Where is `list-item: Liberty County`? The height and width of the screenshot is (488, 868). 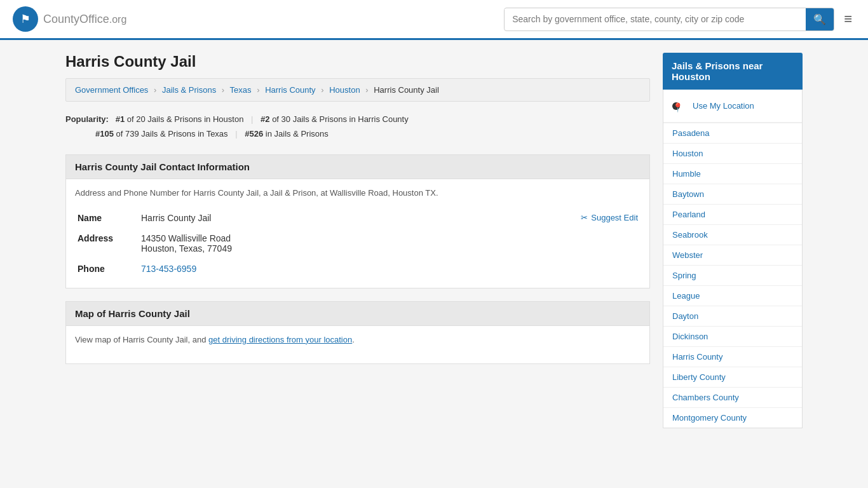 list-item: Liberty County is located at coordinates (733, 377).